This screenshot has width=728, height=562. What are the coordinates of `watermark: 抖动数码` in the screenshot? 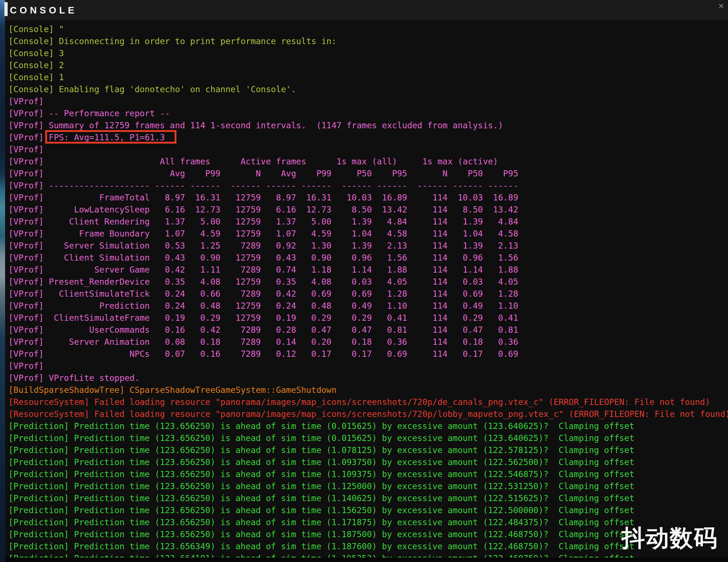 It's located at (670, 538).